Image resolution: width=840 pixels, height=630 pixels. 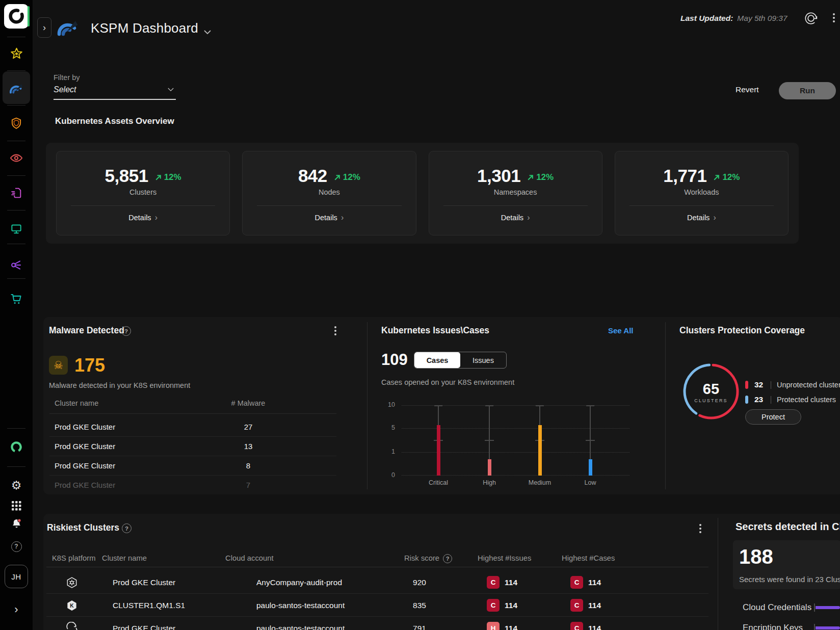 What do you see at coordinates (516, 192) in the screenshot?
I see `asset-label: Namespaces` at bounding box center [516, 192].